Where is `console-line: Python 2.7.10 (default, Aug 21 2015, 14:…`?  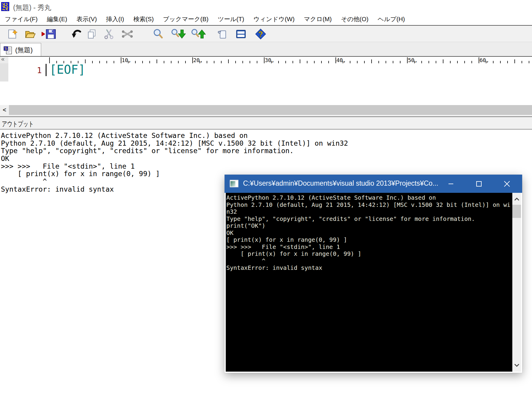
console-line: Python 2.7.10 (default, Aug 21 2015, 14:… is located at coordinates (369, 205).